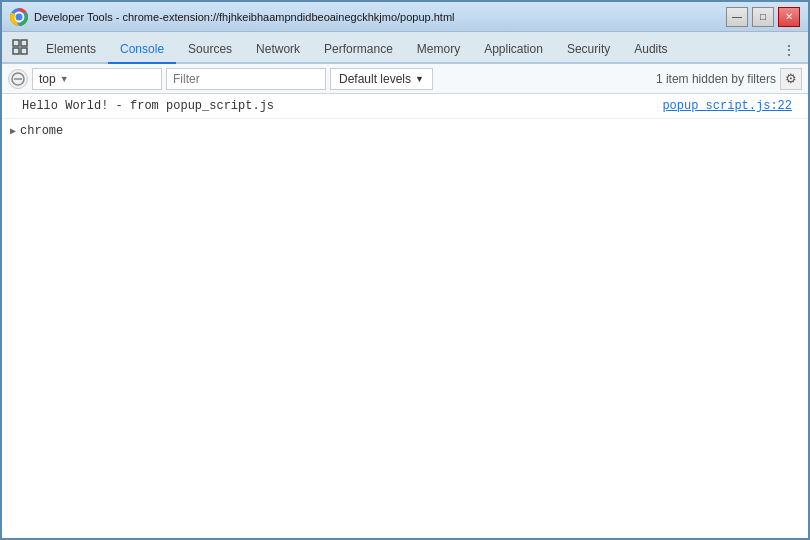 The image size is (810, 540). Describe the element at coordinates (19, 17) in the screenshot. I see `chrome-icon` at that location.